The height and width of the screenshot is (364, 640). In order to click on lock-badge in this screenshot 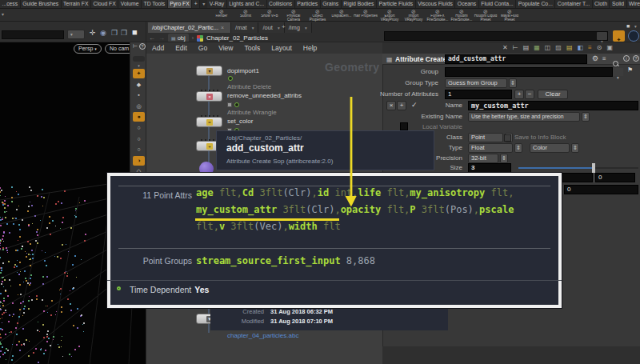, I will do `click(230, 105)`.